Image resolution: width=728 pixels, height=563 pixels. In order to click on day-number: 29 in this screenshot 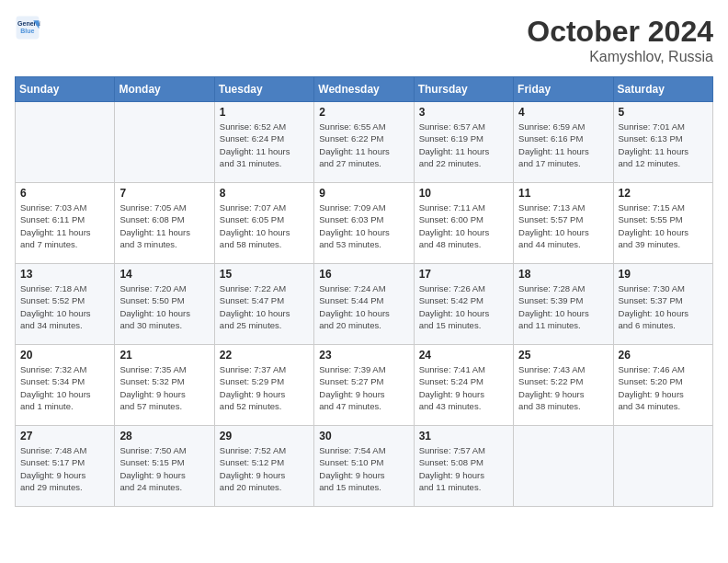, I will do `click(265, 436)`.